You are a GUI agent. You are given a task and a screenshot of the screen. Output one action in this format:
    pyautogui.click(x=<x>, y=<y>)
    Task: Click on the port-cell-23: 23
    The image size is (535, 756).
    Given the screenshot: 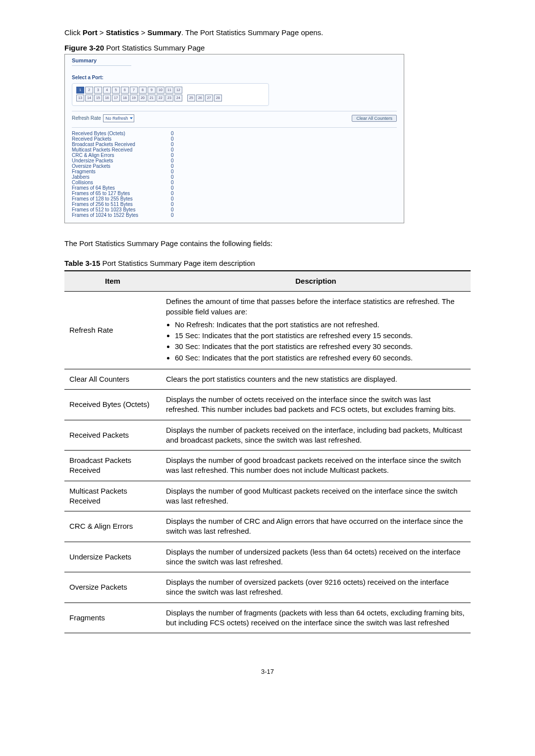 What is the action you would take?
    pyautogui.click(x=169, y=98)
    